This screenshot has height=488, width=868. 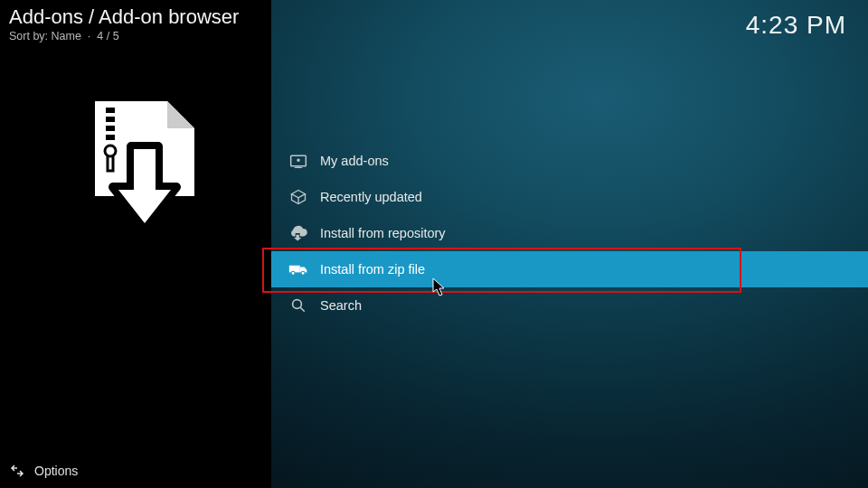 What do you see at coordinates (29, 36) in the screenshot?
I see `sort-label: Sort by:` at bounding box center [29, 36].